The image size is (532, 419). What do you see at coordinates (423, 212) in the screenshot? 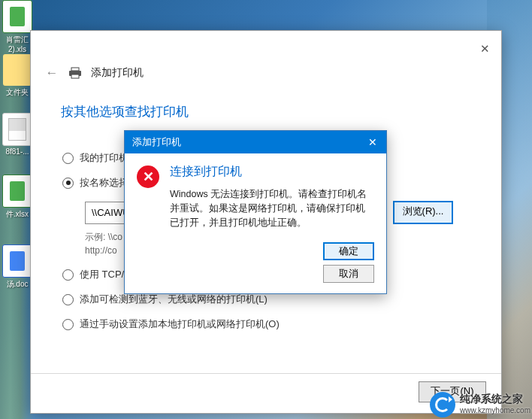
I see `browse-button: 浏览(R)...` at bounding box center [423, 212].